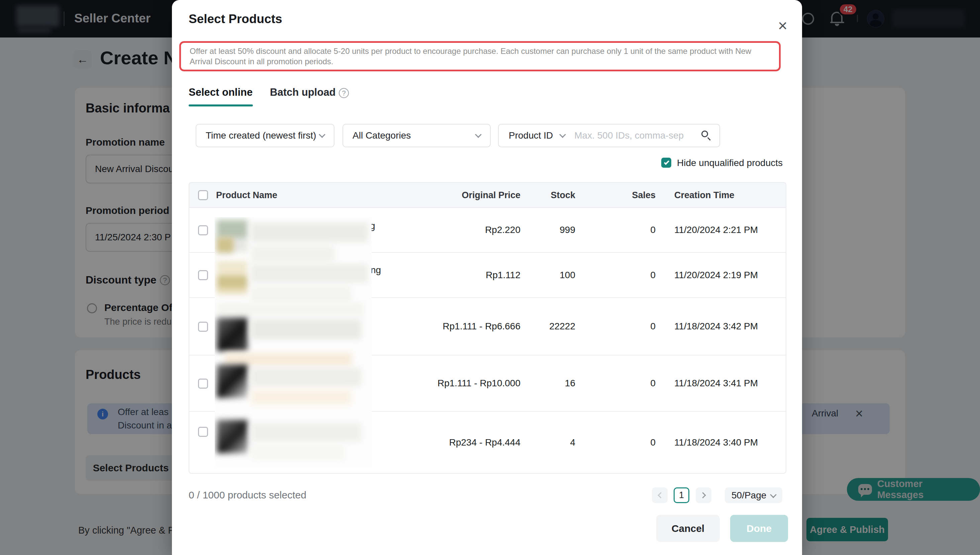 This screenshot has height=555, width=980. What do you see at coordinates (667, 162) in the screenshot?
I see `check-icon` at bounding box center [667, 162].